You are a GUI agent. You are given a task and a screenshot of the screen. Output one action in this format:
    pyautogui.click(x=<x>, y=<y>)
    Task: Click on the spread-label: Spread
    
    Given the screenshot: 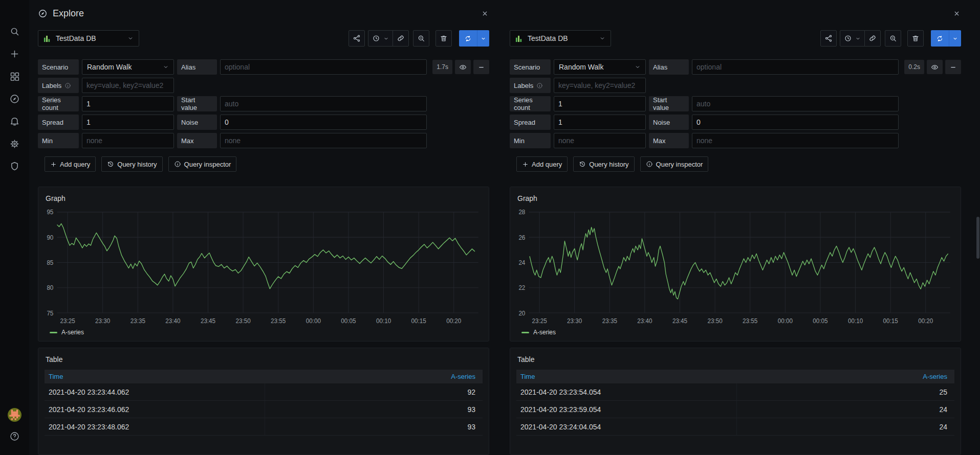 What is the action you would take?
    pyautogui.click(x=58, y=122)
    